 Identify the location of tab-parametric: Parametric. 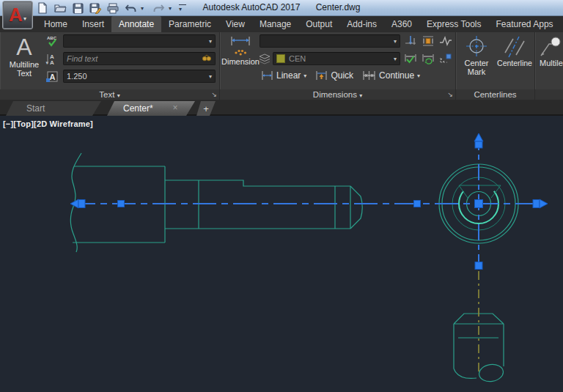
(190, 24).